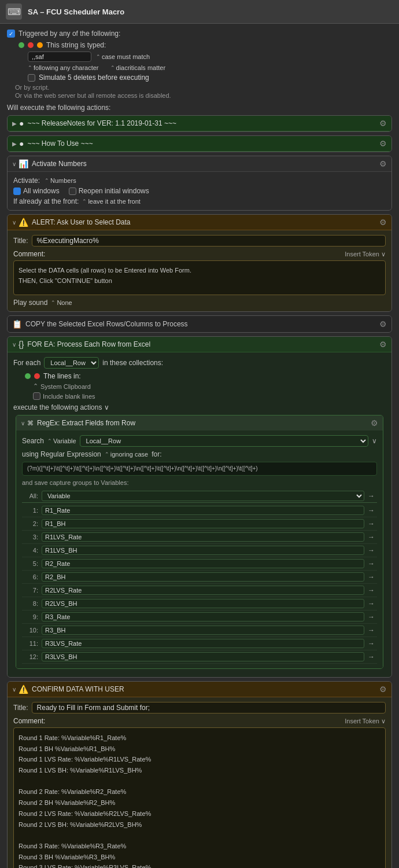 The height and width of the screenshot is (868, 399). What do you see at coordinates (21, 144) in the screenshot?
I see `action-icon: ●` at bounding box center [21, 144].